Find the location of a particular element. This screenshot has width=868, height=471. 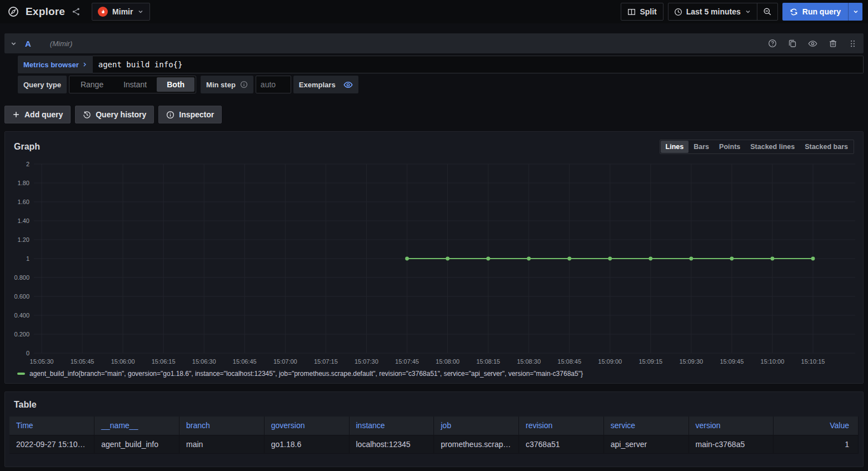

min-step-label: Min step is located at coordinates (227, 85).